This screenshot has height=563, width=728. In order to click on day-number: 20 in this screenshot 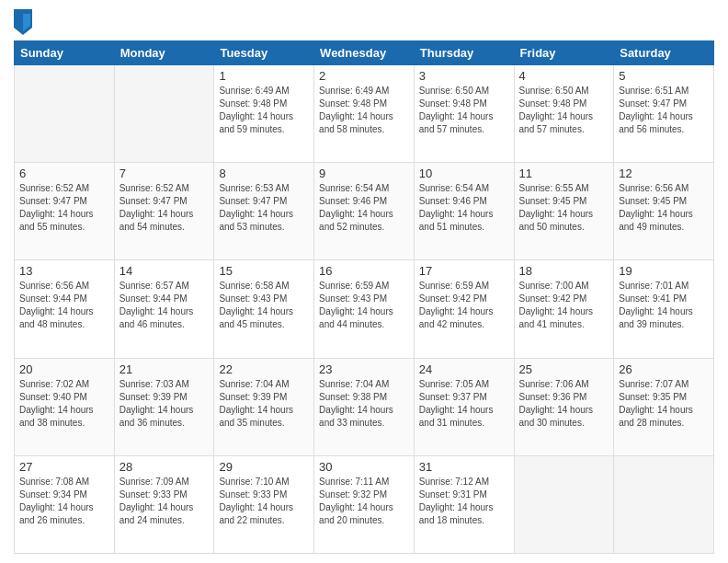, I will do `click(64, 370)`.